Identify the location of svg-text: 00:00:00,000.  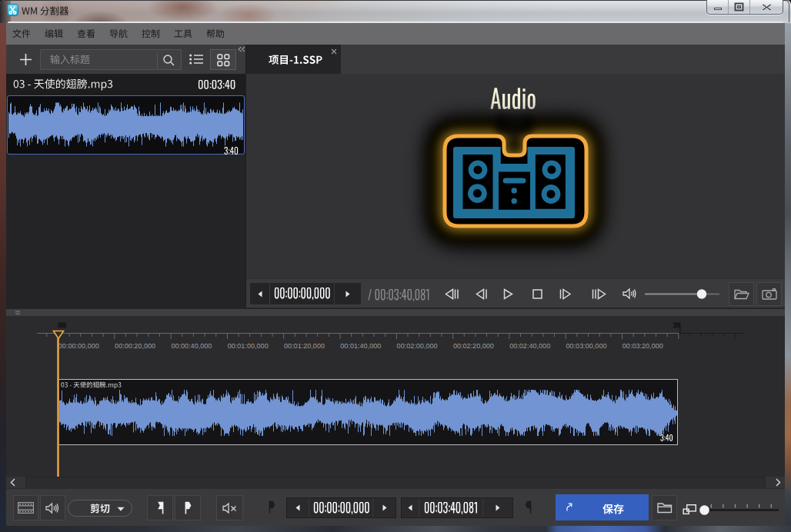
(78, 346).